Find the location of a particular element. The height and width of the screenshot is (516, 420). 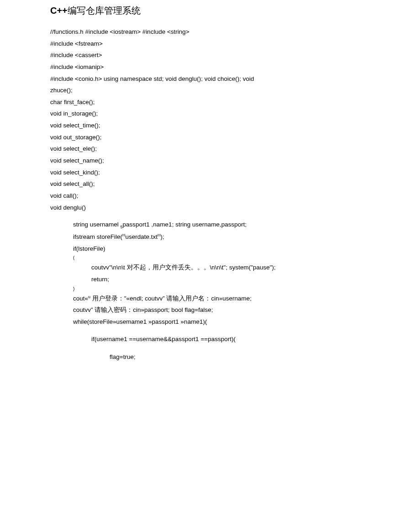

text: coutvv"\n\n\t is located at coordinates (109, 268).